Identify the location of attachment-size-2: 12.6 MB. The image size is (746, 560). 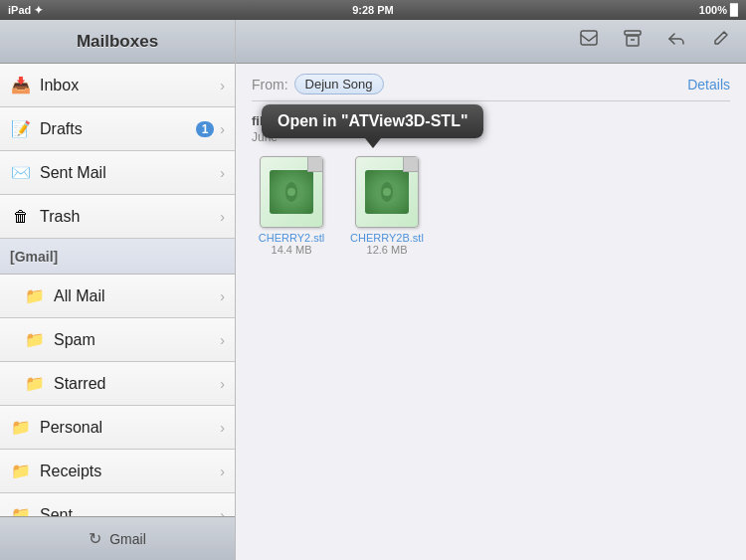
(388, 250).